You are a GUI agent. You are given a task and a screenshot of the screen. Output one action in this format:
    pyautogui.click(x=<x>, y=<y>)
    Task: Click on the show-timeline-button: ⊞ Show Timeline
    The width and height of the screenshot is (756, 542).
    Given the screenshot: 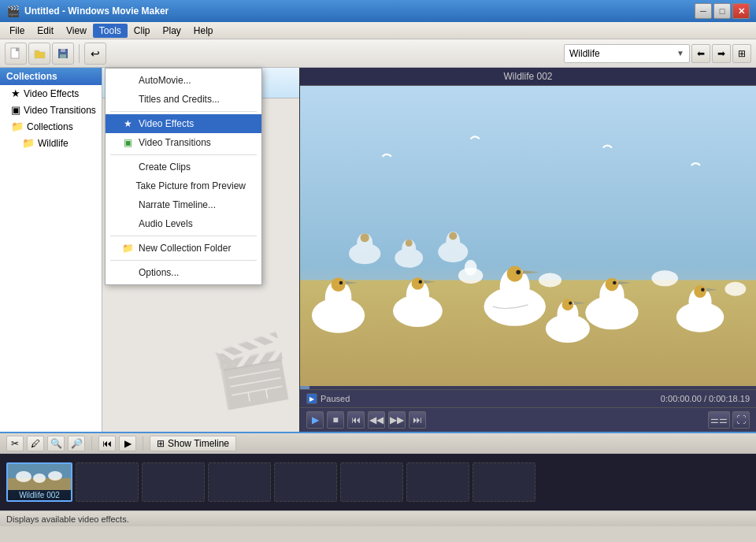 What is the action you would take?
    pyautogui.click(x=193, y=444)
    